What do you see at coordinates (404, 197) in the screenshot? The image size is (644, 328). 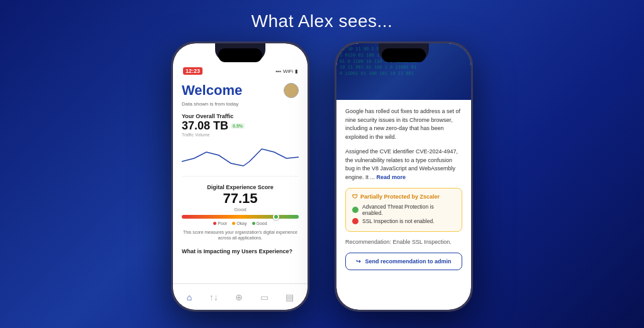 I see `protection-title: 🛡 Partially Protected by Zscaler` at bounding box center [404, 197].